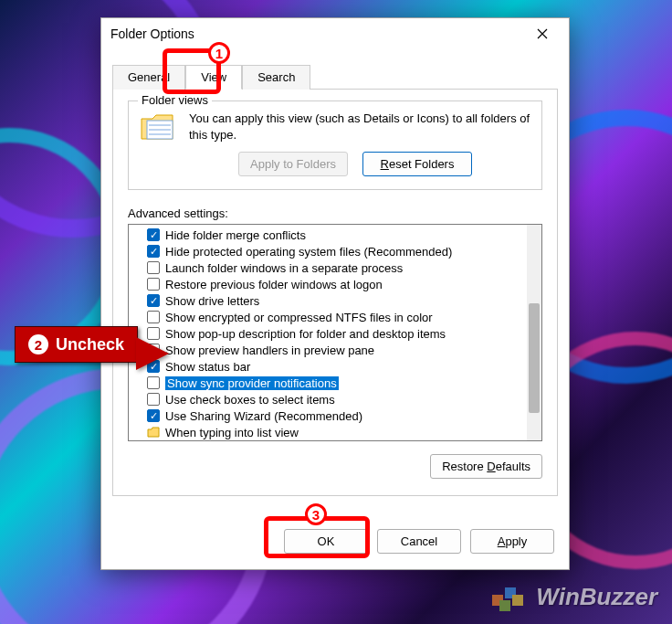 This screenshot has height=624, width=672. What do you see at coordinates (316, 514) in the screenshot?
I see `annotation-badge-3: 3` at bounding box center [316, 514].